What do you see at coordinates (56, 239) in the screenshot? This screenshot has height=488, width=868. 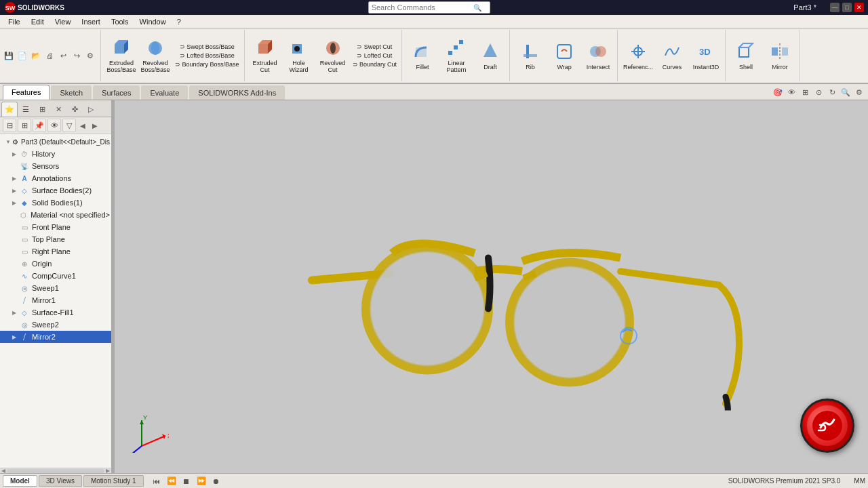 I see `tree-item-top-plane: ▶ ▭ Top Plane` at bounding box center [56, 239].